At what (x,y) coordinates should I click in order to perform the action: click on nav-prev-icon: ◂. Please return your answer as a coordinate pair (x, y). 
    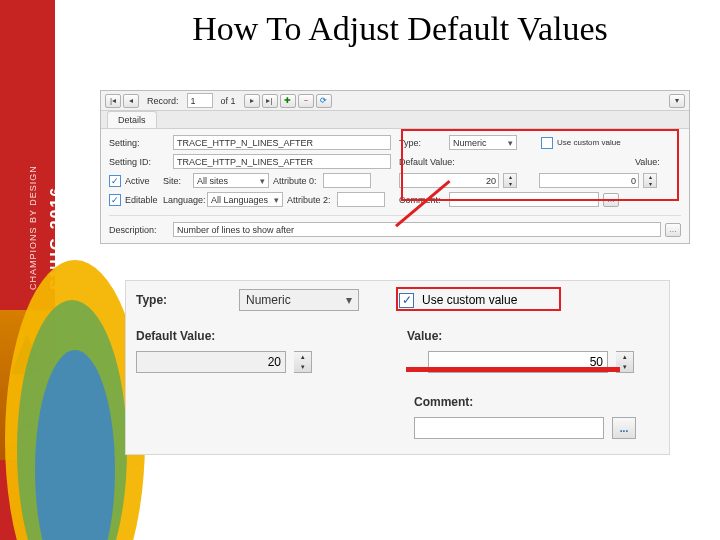
    Looking at the image, I should click on (131, 101).